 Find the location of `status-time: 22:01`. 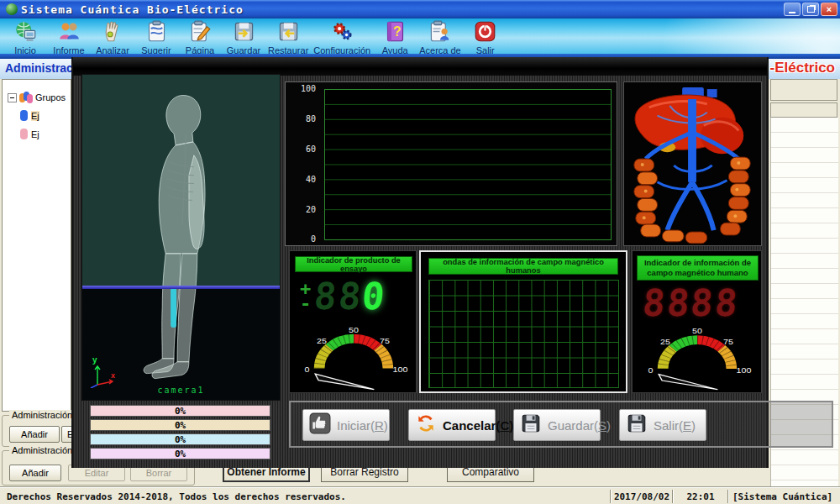

status-time: 22:01 is located at coordinates (701, 497).